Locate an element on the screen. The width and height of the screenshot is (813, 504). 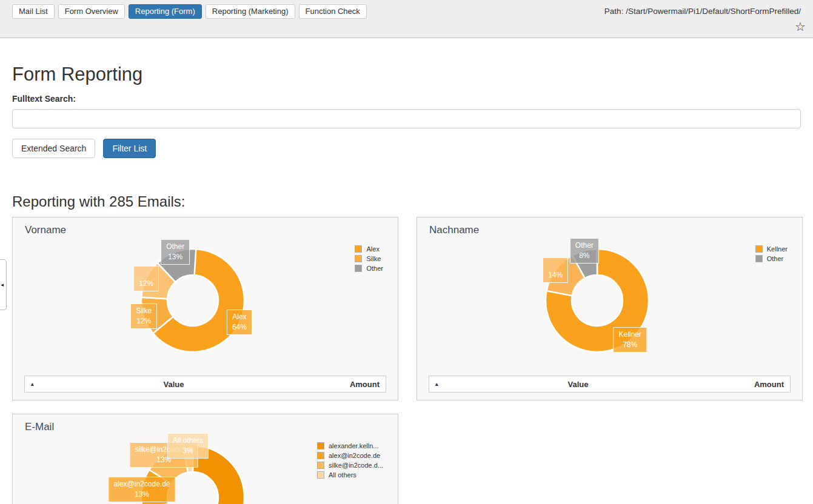
slice-label: alex@in2code.de13% is located at coordinates (142, 489).